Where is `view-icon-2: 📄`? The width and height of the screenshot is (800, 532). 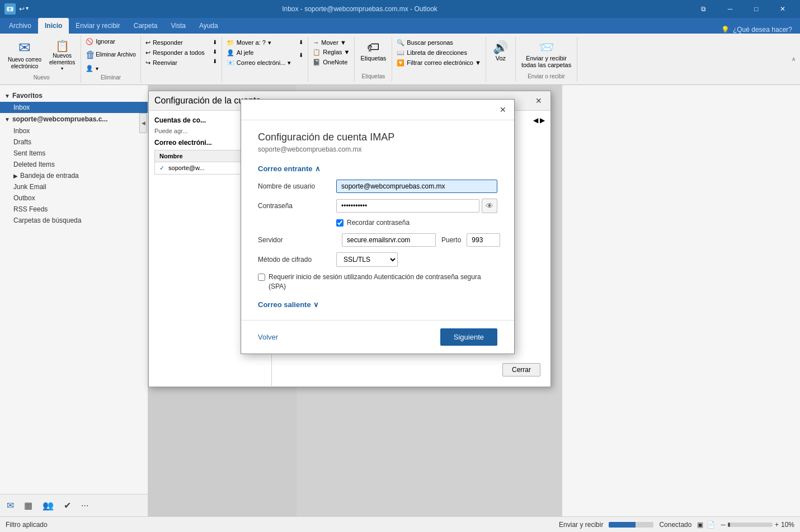
view-icon-2: 📄 is located at coordinates (710, 525).